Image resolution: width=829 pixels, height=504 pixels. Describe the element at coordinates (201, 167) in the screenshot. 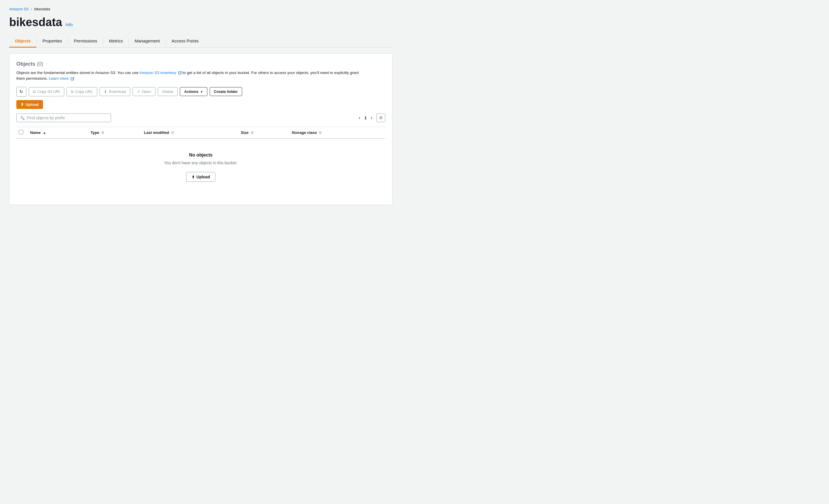

I see `empty-state: No objects You don't have any objects in…` at that location.